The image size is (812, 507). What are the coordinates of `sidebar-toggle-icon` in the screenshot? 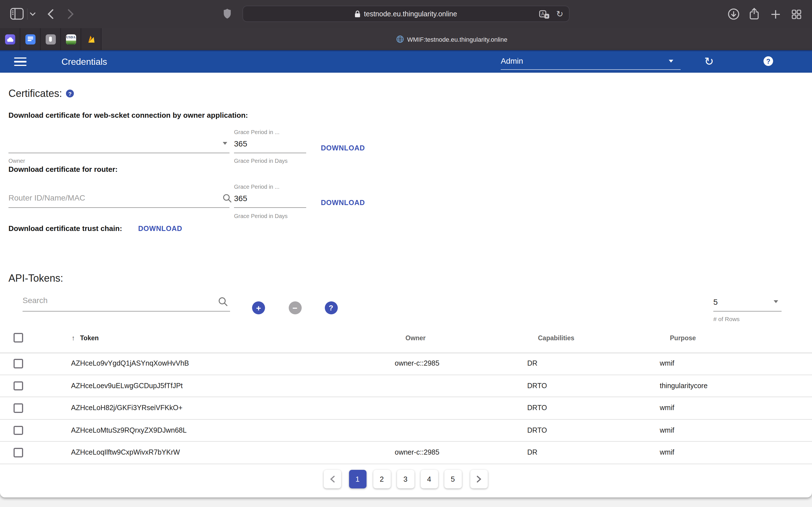 It's located at (17, 14).